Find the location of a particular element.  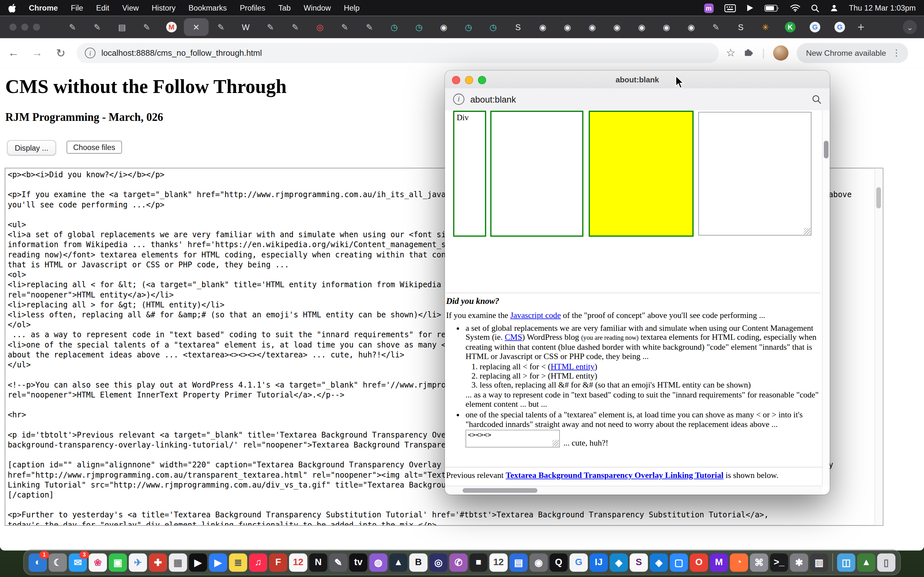

dock-icon-2: ☾ is located at coordinates (58, 562).